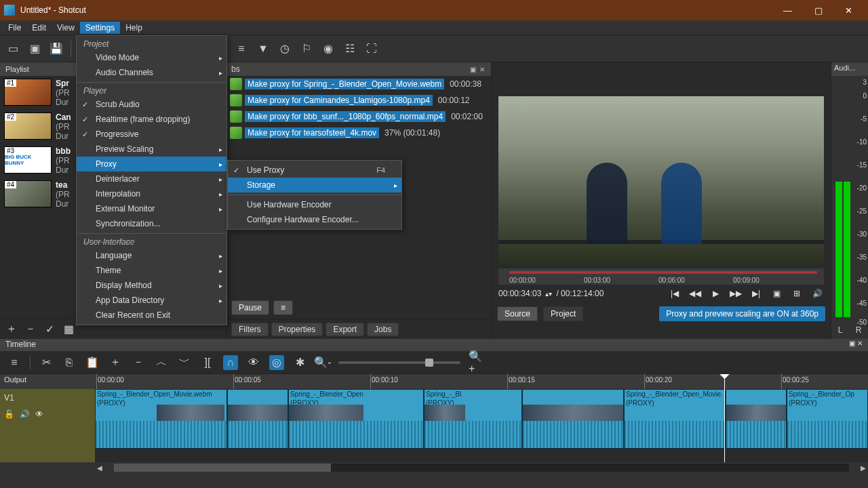  I want to click on fullscreen-icon: ⛶, so click(372, 49).